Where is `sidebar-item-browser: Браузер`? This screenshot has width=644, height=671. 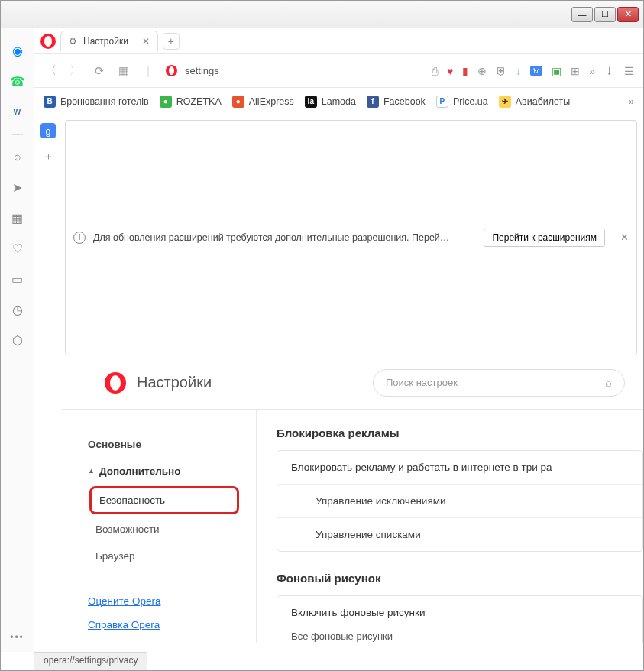 sidebar-item-browser: Браузер is located at coordinates (169, 556).